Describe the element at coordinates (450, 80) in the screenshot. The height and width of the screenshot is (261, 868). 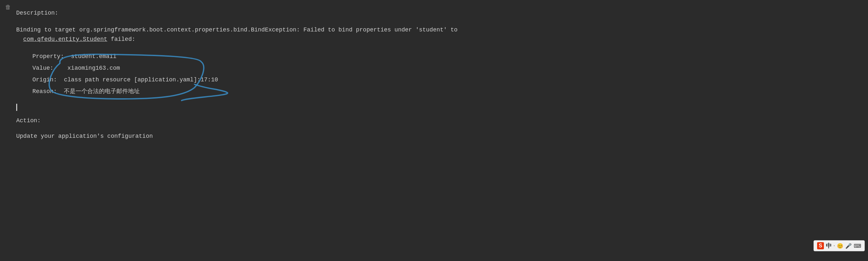
I see `origin-row: Origin: class path resource [application…` at that location.